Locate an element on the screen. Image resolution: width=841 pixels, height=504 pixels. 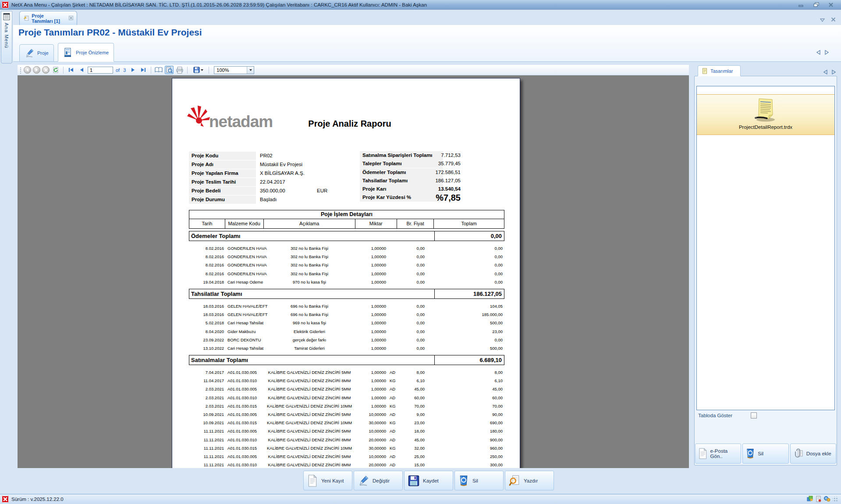
add-file-button: Dosya ekle is located at coordinates (813, 454).